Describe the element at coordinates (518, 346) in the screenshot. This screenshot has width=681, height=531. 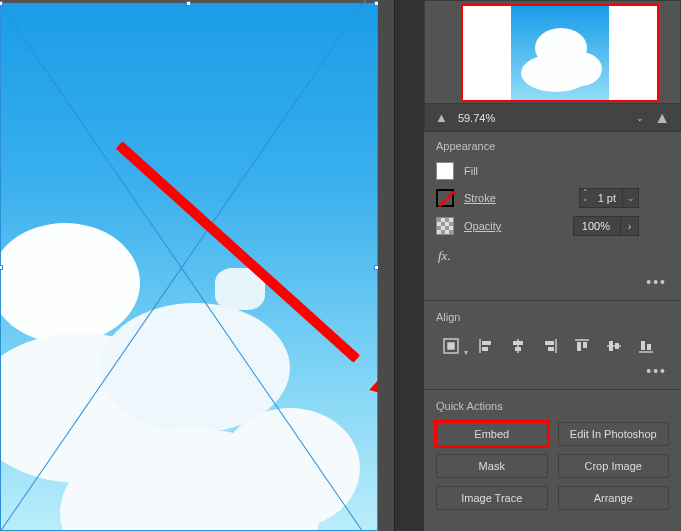
I see `align-hcenter-icon` at that location.